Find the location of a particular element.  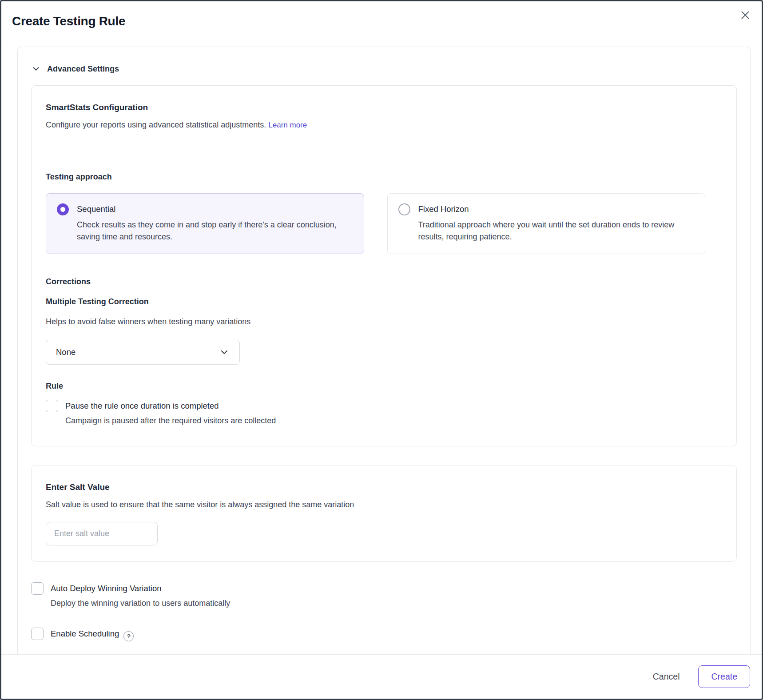

auto-deploy-row: Auto Deploy Winning Variation is located at coordinates (384, 589).